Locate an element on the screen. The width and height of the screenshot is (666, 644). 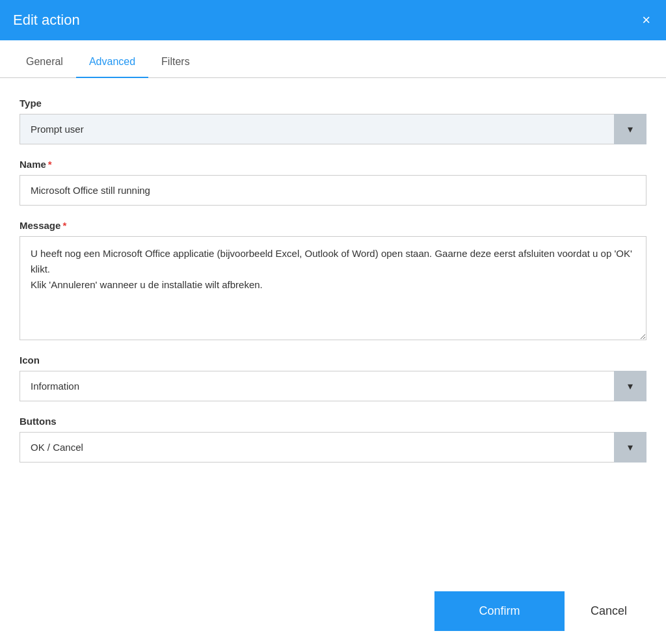
dialog-header: Edit action × is located at coordinates (333, 20).